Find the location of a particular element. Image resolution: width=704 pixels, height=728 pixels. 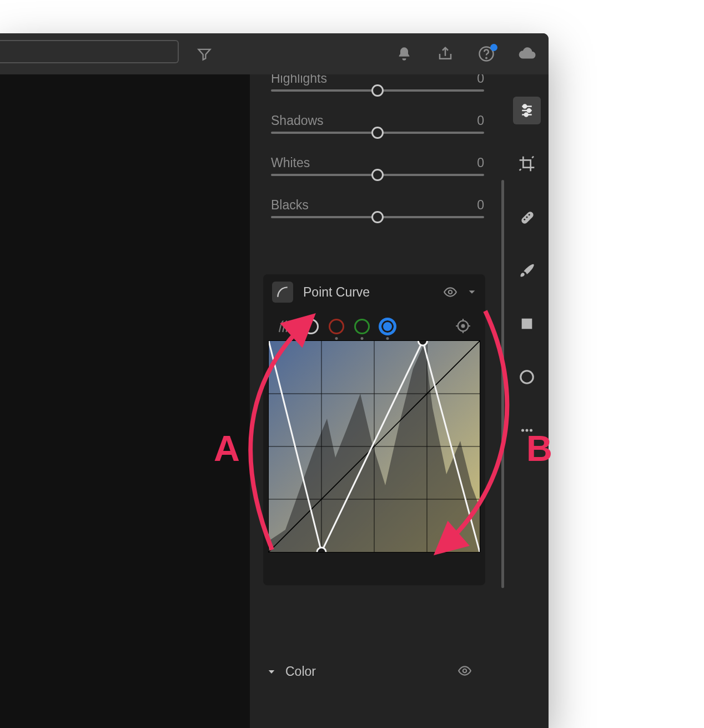

share-icon is located at coordinates (445, 54).